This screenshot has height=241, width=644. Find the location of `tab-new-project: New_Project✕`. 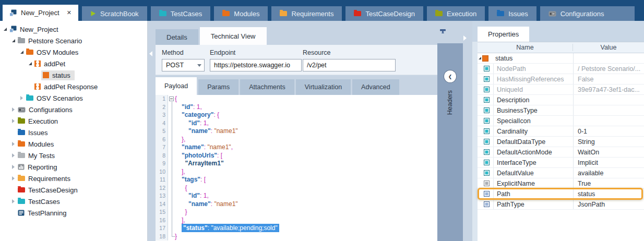

tab-new-project: New_Project✕ is located at coordinates (41, 13).